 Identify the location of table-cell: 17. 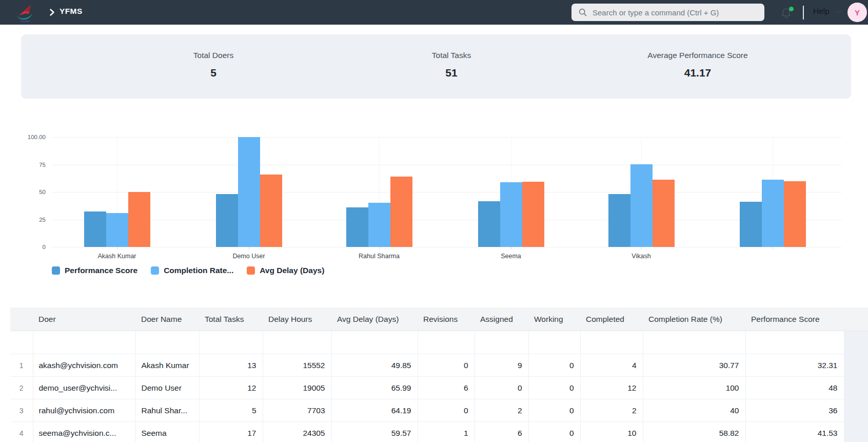
(231, 432).